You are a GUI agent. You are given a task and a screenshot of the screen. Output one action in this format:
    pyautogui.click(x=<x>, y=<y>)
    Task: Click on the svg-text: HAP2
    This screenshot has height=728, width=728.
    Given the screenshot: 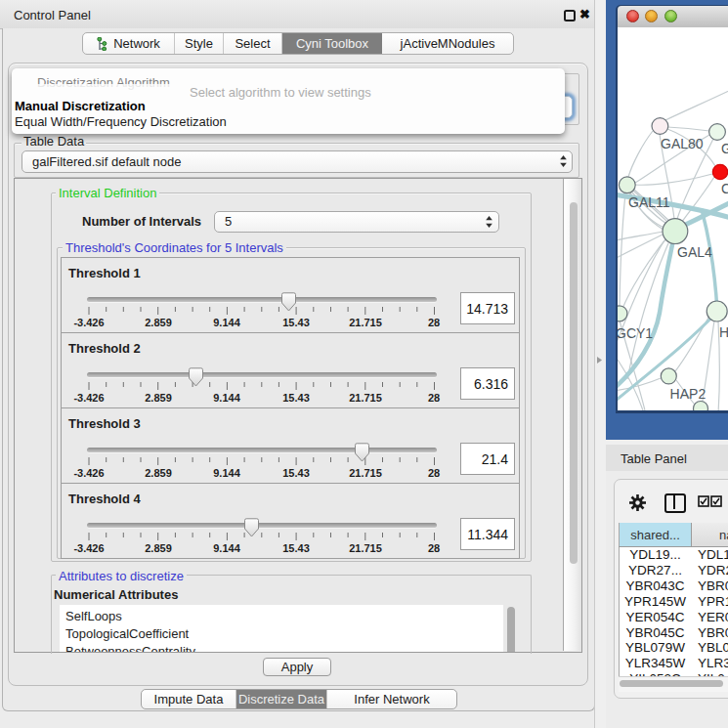 What is the action you would take?
    pyautogui.click(x=688, y=394)
    